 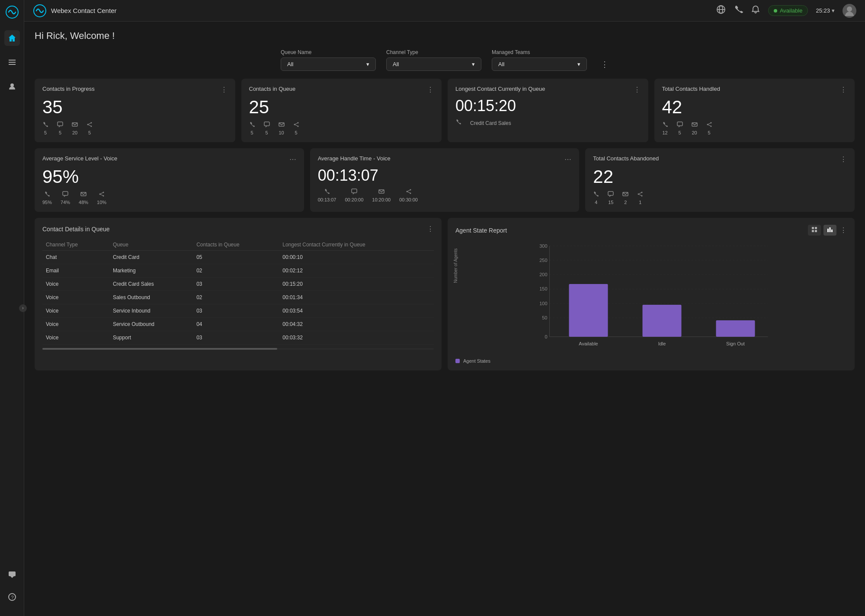 What do you see at coordinates (342, 90) in the screenshot?
I see `kpi-header: Contacts in Queue ⋮` at bounding box center [342, 90].